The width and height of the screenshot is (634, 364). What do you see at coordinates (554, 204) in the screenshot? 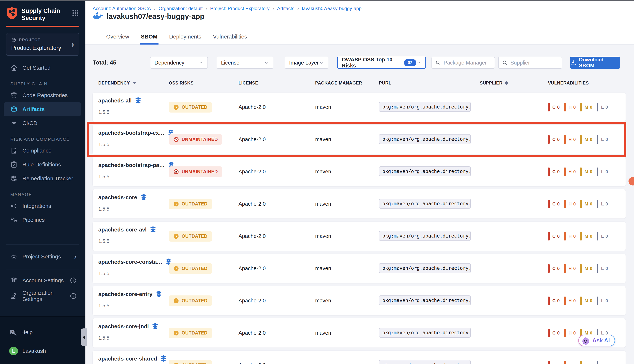
I see `critical-count: C0` at bounding box center [554, 204].